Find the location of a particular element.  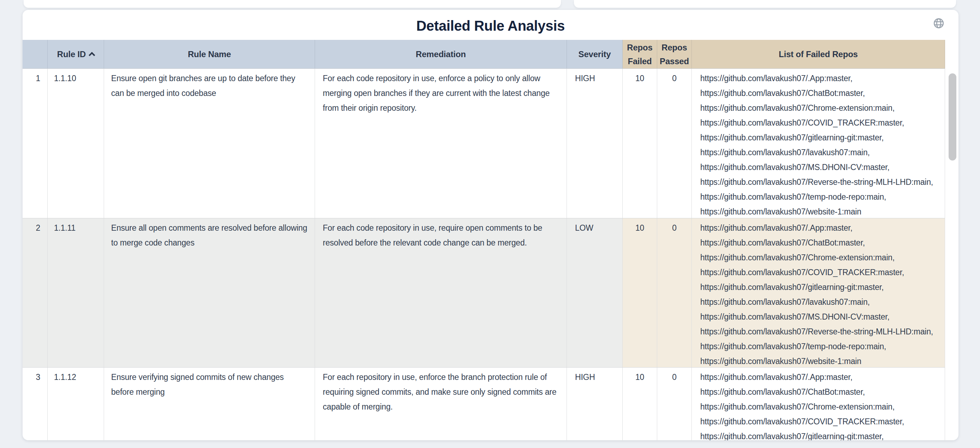

header-row-number is located at coordinates (35, 54).